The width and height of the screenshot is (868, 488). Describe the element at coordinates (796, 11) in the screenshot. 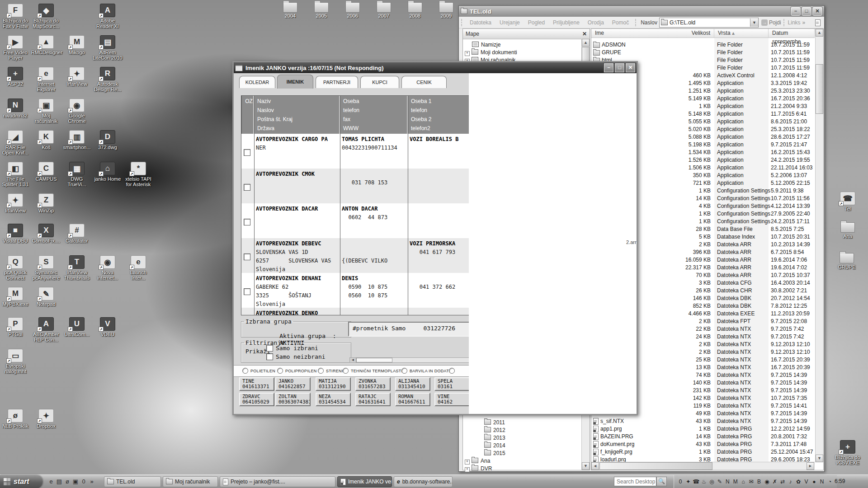

I see `minimize-button: –` at that location.